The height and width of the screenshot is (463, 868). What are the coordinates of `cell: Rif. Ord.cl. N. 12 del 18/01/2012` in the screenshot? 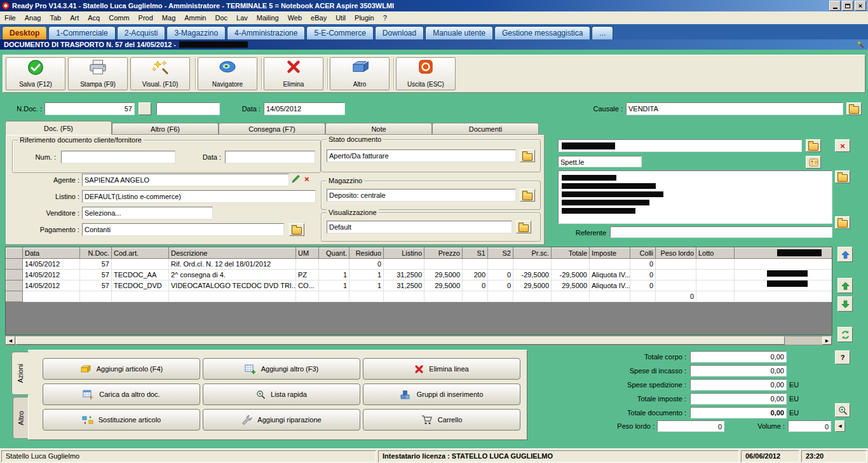 It's located at (233, 265).